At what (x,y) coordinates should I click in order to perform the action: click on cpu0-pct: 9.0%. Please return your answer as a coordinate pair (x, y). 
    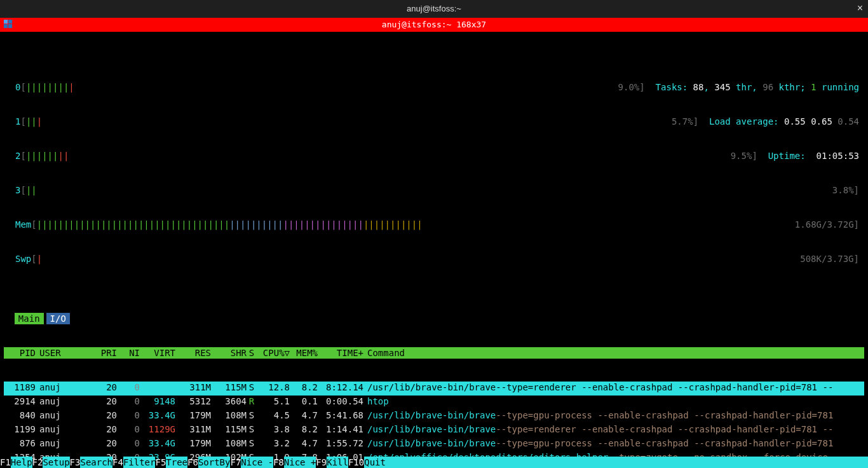
    Looking at the image, I should click on (629, 87).